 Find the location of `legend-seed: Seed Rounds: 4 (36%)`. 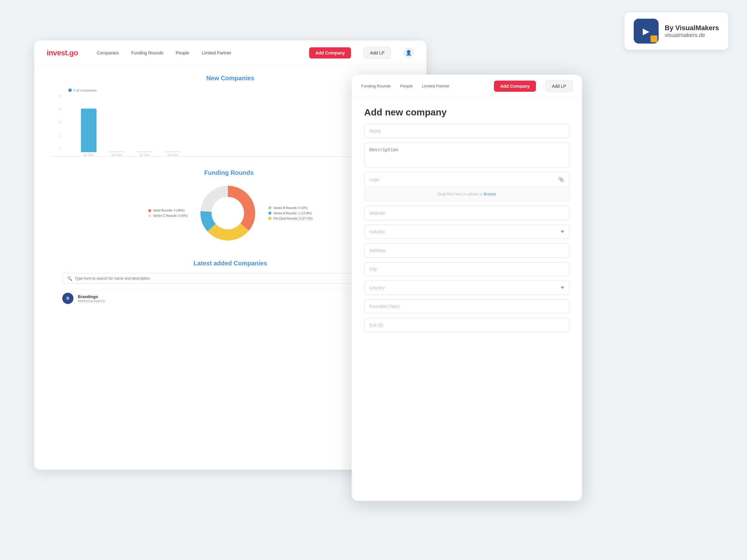

legend-seed: Seed Rounds: 4 (36%) is located at coordinates (168, 211).